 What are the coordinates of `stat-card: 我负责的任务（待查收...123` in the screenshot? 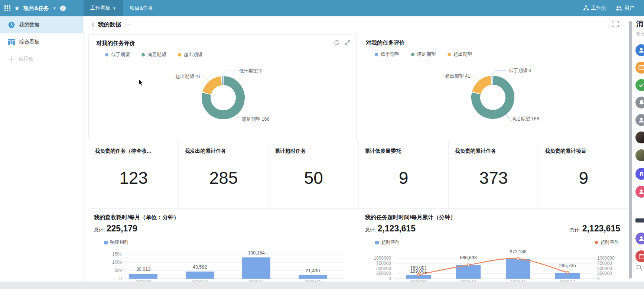 It's located at (134, 175).